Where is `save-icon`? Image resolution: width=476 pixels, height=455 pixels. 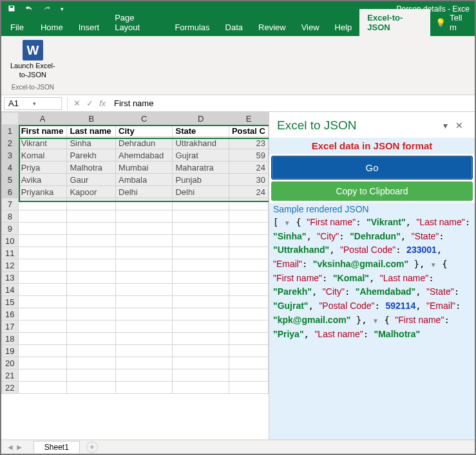 save-icon is located at coordinates (12, 9).